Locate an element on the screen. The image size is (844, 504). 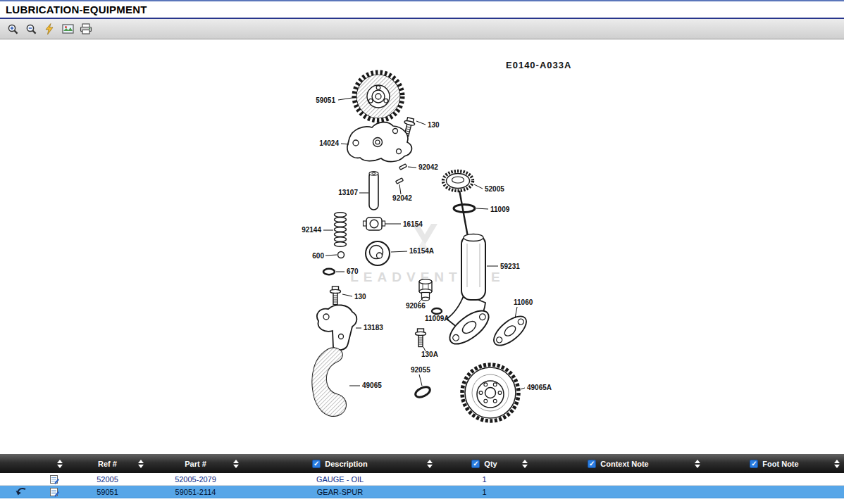
undo-selection-button is located at coordinates (21, 491).